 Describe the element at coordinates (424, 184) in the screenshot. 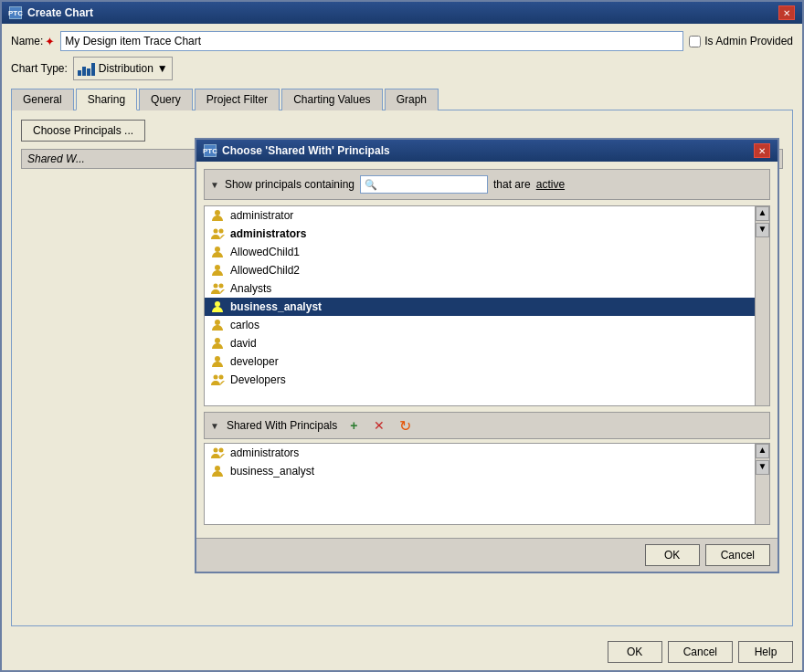

I see `search-input-box: 🔍` at that location.